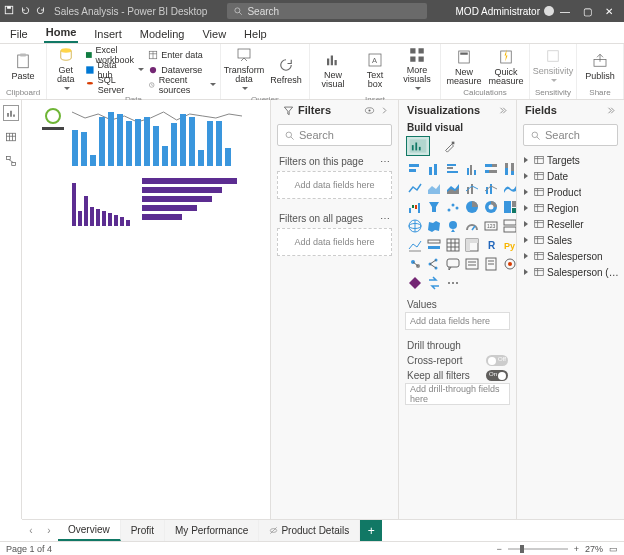 Image resolution: width=624 pixels, height=555 pixels. What do you see at coordinates (434, 226) in the screenshot?
I see `viz-filled-map-icon` at bounding box center [434, 226].